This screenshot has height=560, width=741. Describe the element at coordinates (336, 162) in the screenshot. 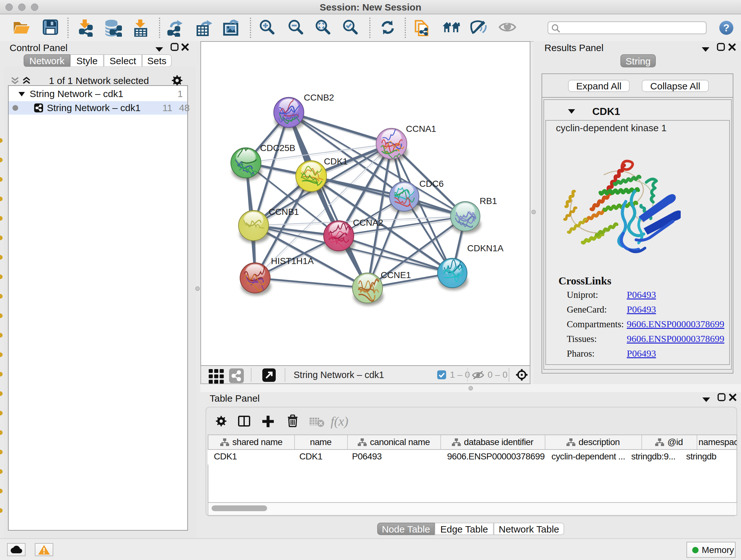

I see `svg-text: CDK1` at that location.